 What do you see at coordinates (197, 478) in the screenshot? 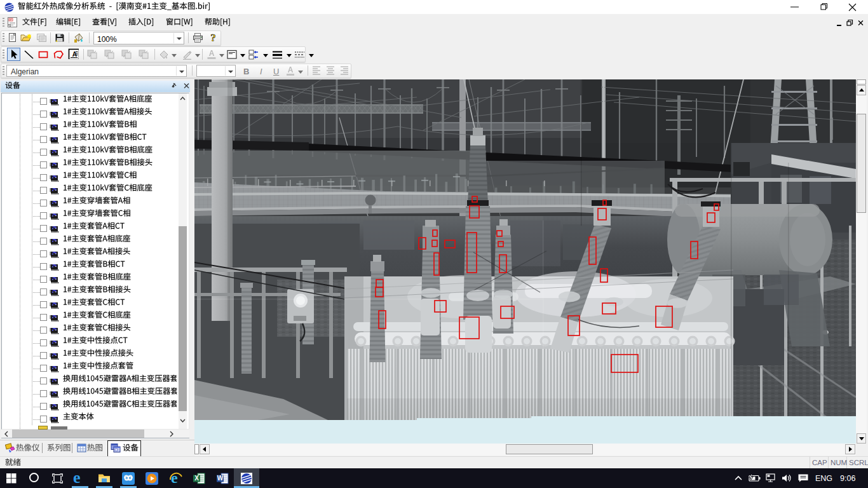
I see `svg-text: X` at bounding box center [197, 478].